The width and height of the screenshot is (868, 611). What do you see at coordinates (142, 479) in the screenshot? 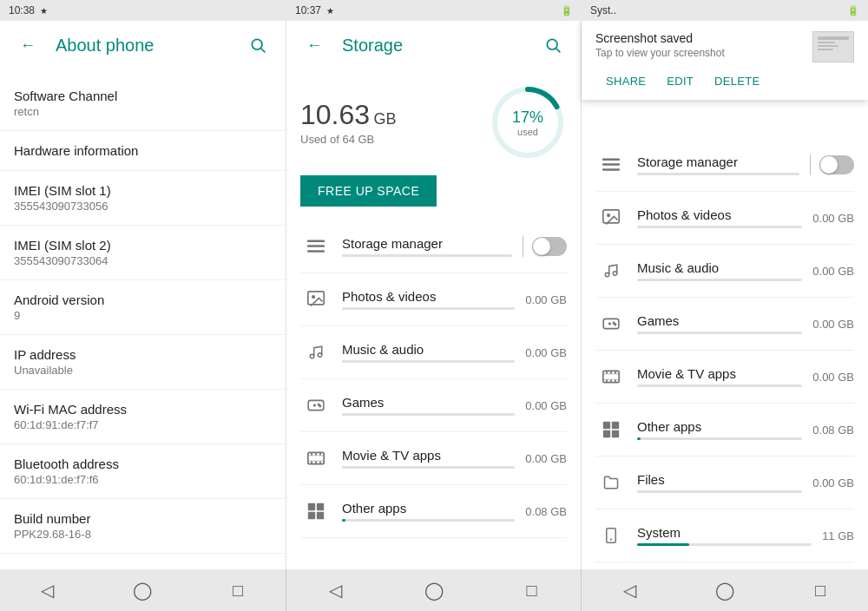
I see `about-item-value: 60:1d:91:de:f7:f6` at bounding box center [142, 479].